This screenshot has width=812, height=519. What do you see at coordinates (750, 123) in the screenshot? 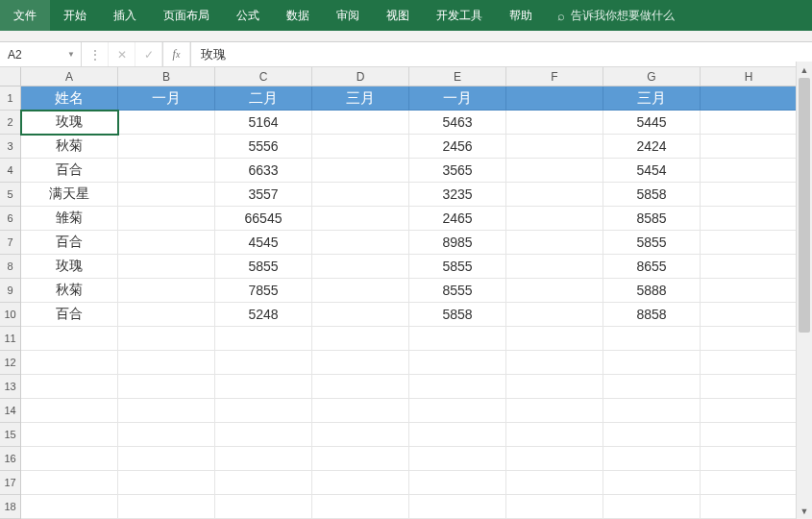
I see `cell-H2` at bounding box center [750, 123].